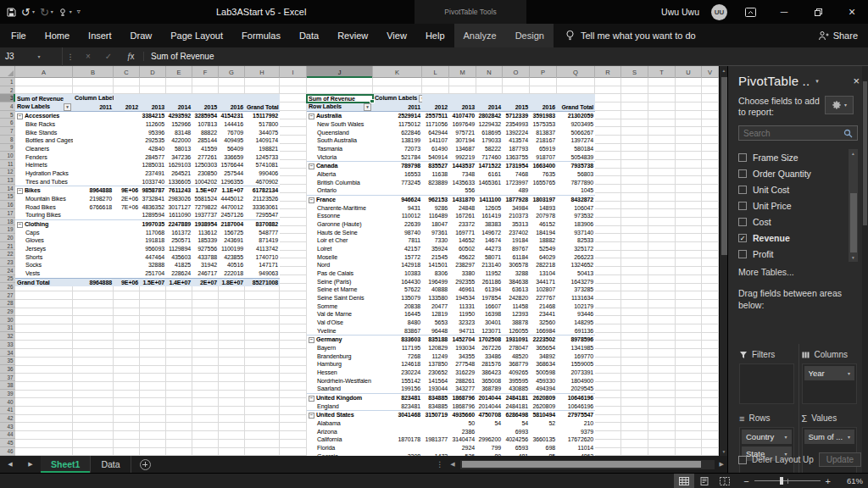 The width and height of the screenshot is (868, 488). Describe the element at coordinates (436, 72) in the screenshot. I see `column-header-L: L` at that location.